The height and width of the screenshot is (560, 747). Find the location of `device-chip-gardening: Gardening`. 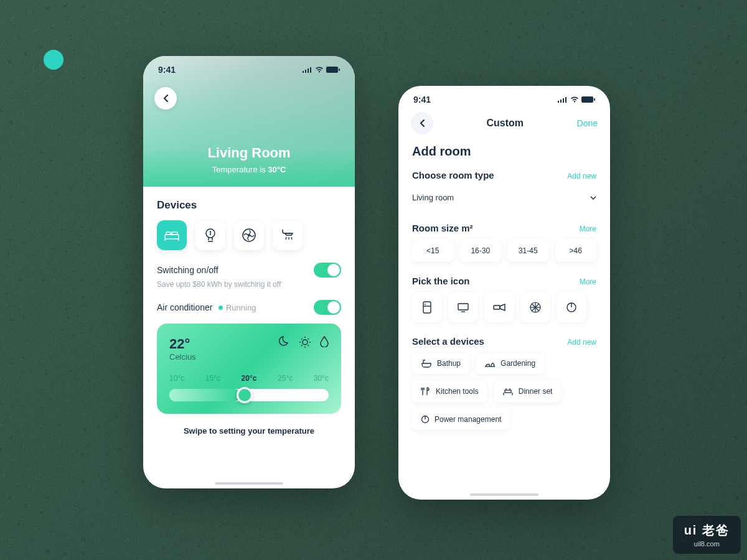

device-chip-gardening: Gardening is located at coordinates (510, 363).